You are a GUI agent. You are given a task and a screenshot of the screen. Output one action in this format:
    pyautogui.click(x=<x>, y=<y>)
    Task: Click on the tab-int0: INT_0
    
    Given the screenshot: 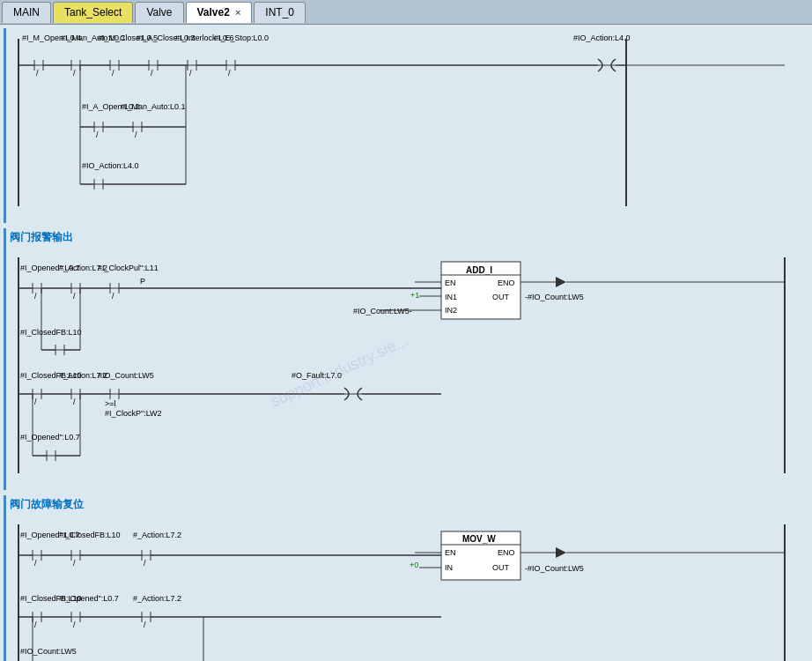 What is the action you would take?
    pyautogui.click(x=280, y=12)
    